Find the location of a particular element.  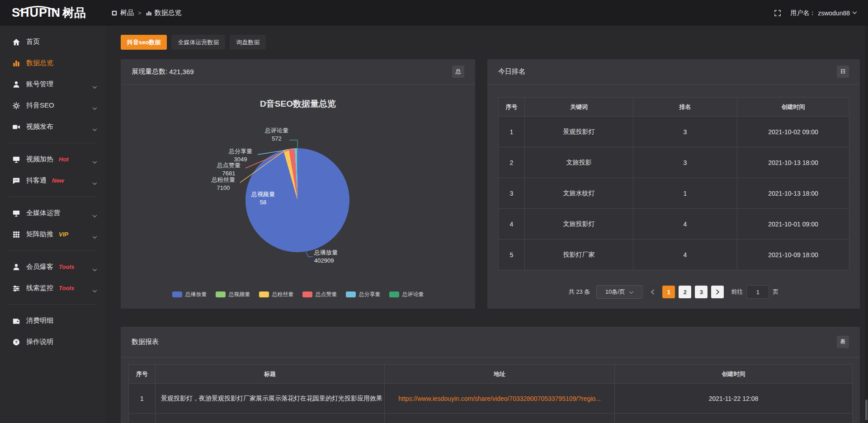

pie-label-play: 总播放量 402909 is located at coordinates (346, 257).